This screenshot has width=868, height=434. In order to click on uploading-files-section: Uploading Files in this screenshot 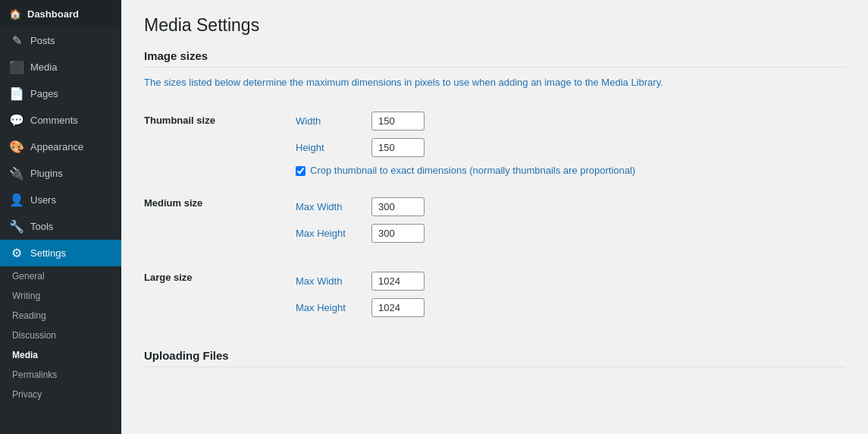, I will do `click(494, 358)`.